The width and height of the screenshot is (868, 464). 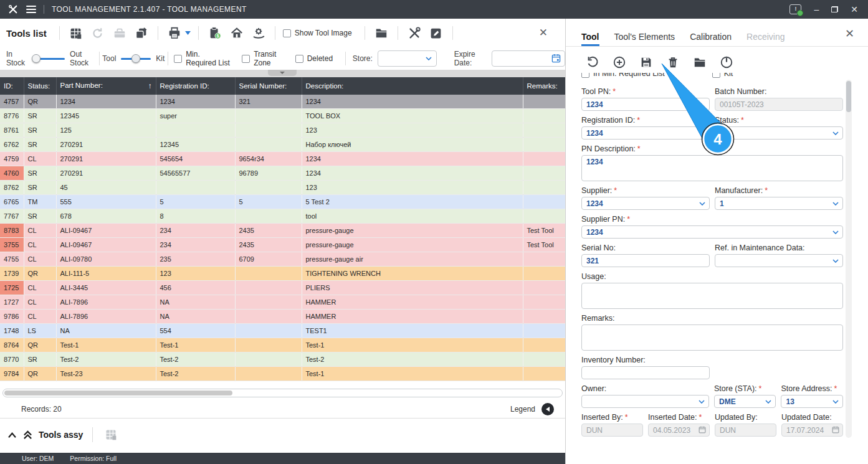 What do you see at coordinates (414, 33) in the screenshot?
I see `tools-button` at bounding box center [414, 33].